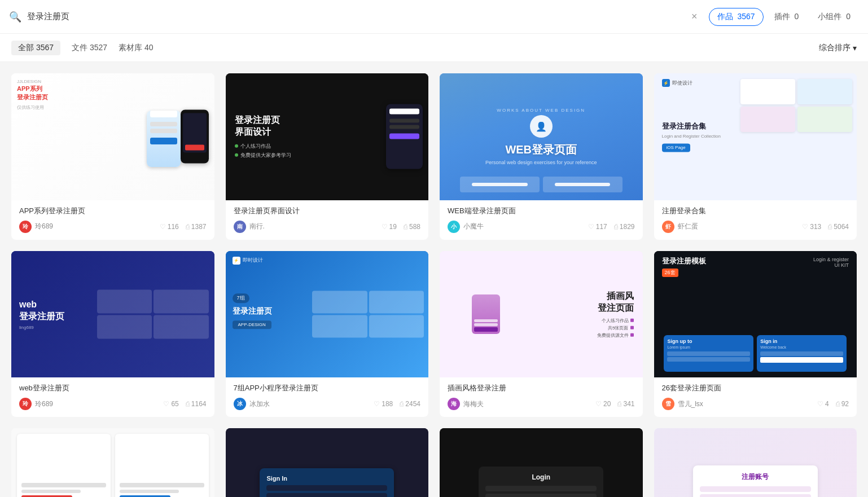 Image resolution: width=868 pixels, height=497 pixels. I want to click on card-info-1: APP系列登录注册页 玲 玲689 ♡ 116 ⎙ 1387, so click(113, 220).